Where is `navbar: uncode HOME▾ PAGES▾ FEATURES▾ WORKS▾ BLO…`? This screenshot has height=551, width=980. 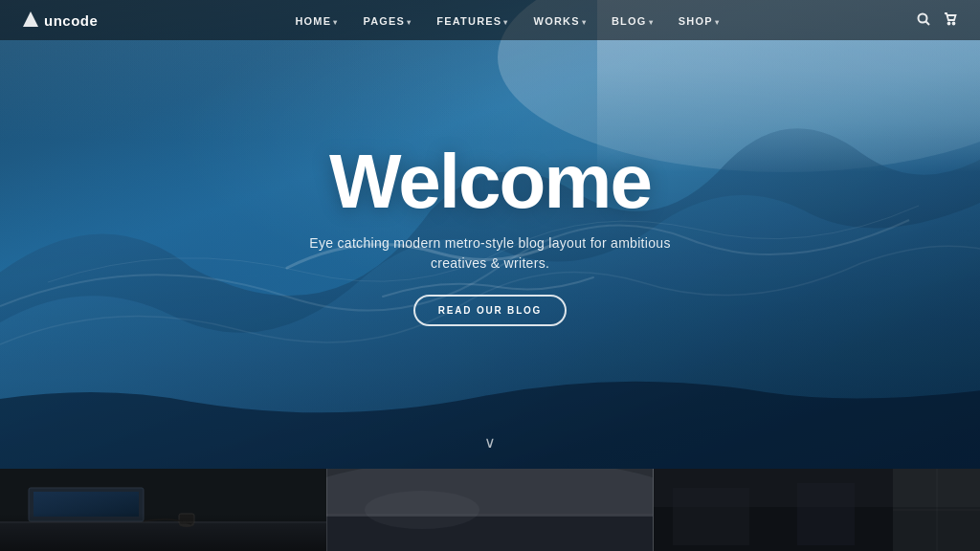 navbar: uncode HOME▾ PAGES▾ FEATURES▾ WORKS▾ BLO… is located at coordinates (490, 20).